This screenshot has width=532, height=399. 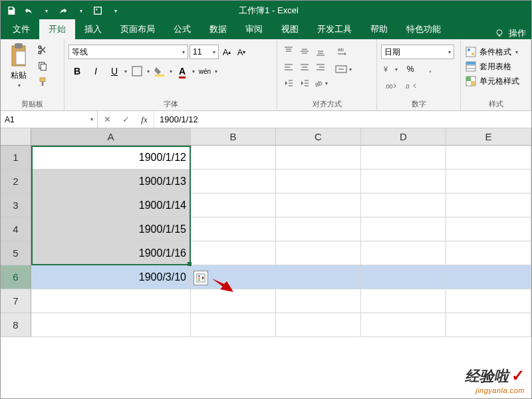 What do you see at coordinates (321, 83) in the screenshot?
I see `orientation-button: ab▾` at bounding box center [321, 83].